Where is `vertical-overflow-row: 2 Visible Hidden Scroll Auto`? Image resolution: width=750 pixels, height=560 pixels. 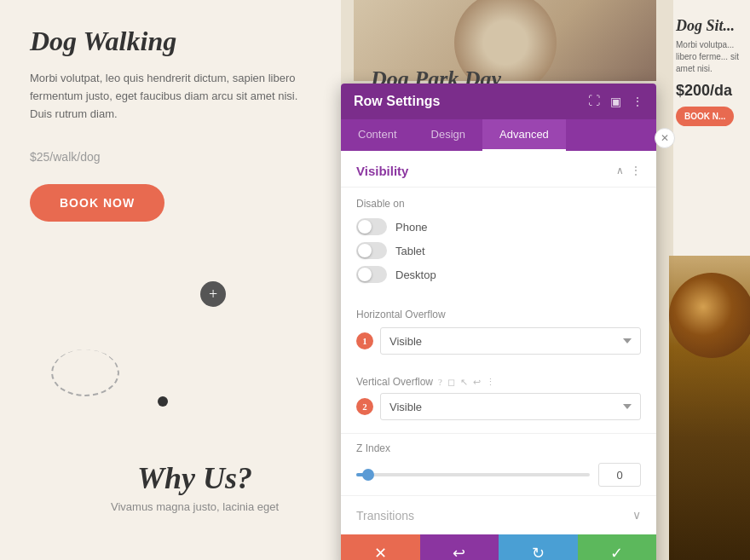 vertical-overflow-row: 2 Visible Hidden Scroll Auto is located at coordinates (499, 407).